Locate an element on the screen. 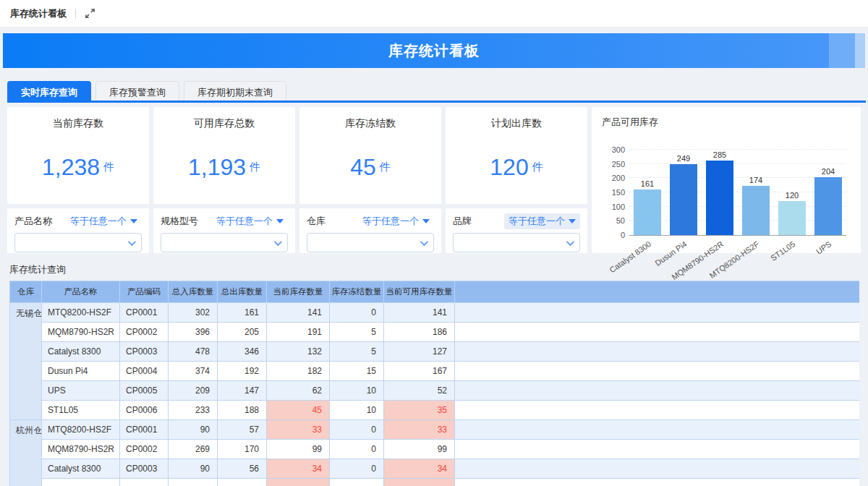 The image size is (868, 486). table-section-title: 库存统计查询 is located at coordinates (438, 270).